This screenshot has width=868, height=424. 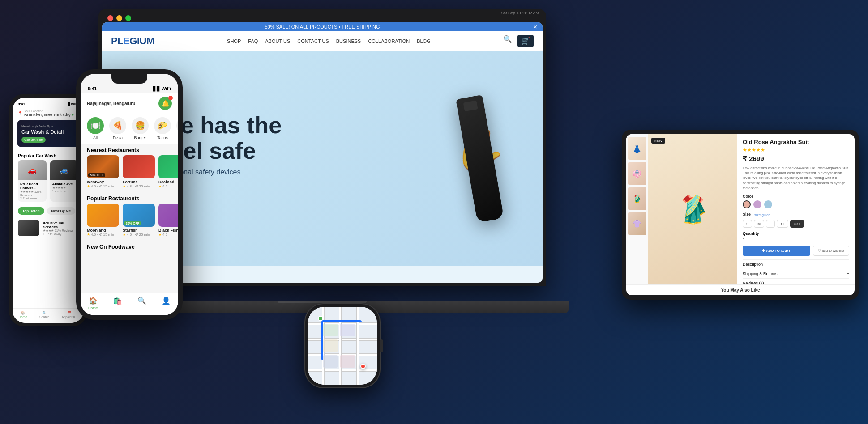 I want to click on size-s: S, so click(x=748, y=224).